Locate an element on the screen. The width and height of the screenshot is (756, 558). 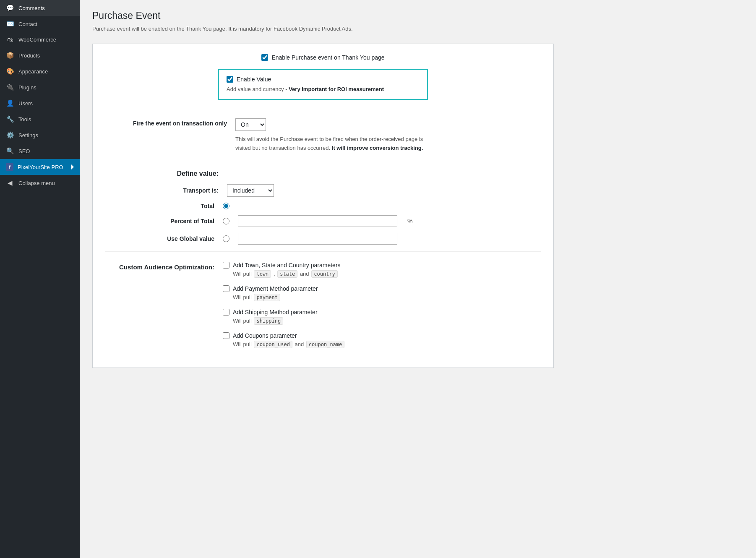
enable-value-checkbox is located at coordinates (230, 79).